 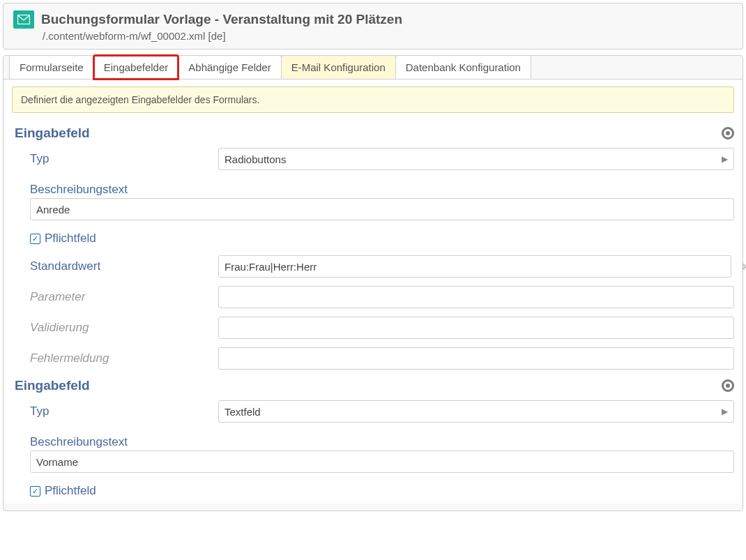 I want to click on page-title: Buchungsformular Vorlage - Veranstaltung…, so click(x=222, y=20).